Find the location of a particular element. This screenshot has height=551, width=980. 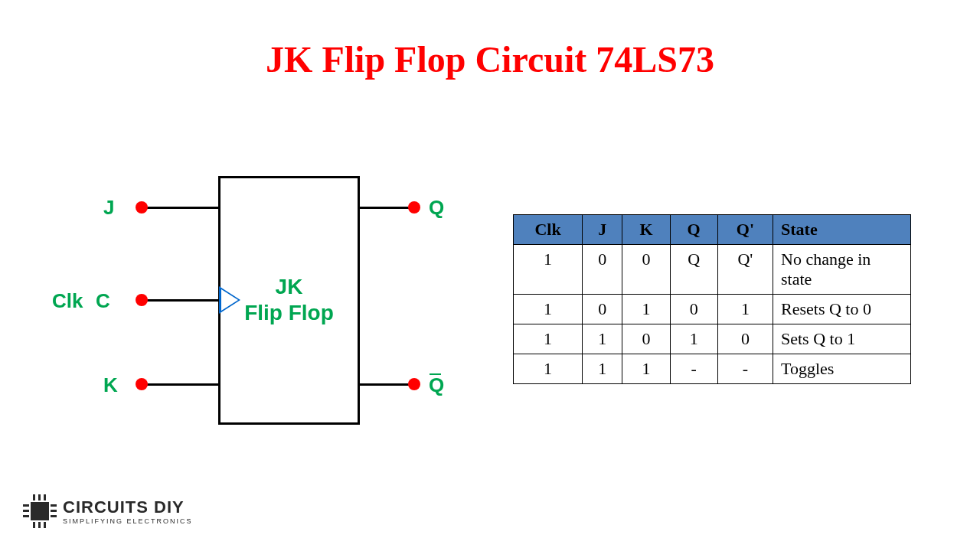

cell: Q is located at coordinates (694, 269).